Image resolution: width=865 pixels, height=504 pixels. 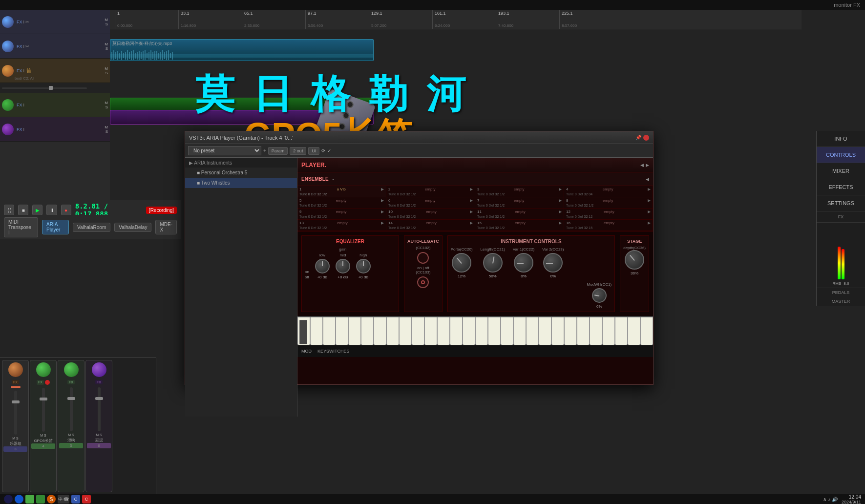 What do you see at coordinates (648, 179) in the screenshot?
I see `ensemble-arrow: ◀` at bounding box center [648, 179].